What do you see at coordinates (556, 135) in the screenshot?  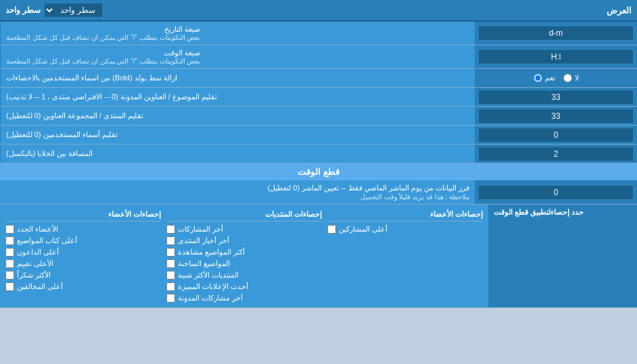 I see `usernames-trim-input: 0` at bounding box center [556, 135].